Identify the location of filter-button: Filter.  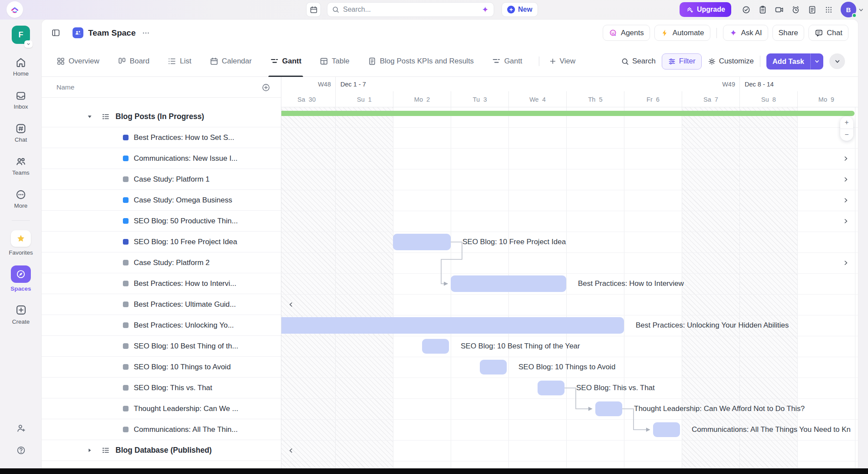
(682, 62).